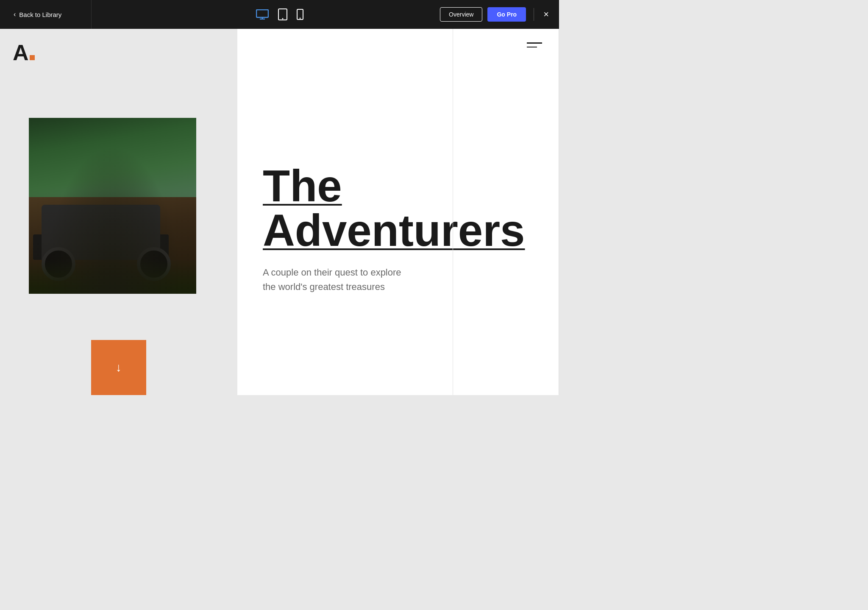 The width and height of the screenshot is (868, 610). What do you see at coordinates (262, 14) in the screenshot?
I see `desktop-icon` at bounding box center [262, 14].